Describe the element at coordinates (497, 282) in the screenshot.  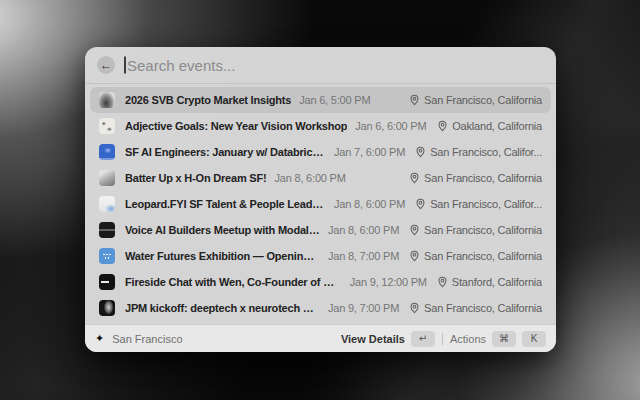
I see `location-text: Stanford, California` at that location.